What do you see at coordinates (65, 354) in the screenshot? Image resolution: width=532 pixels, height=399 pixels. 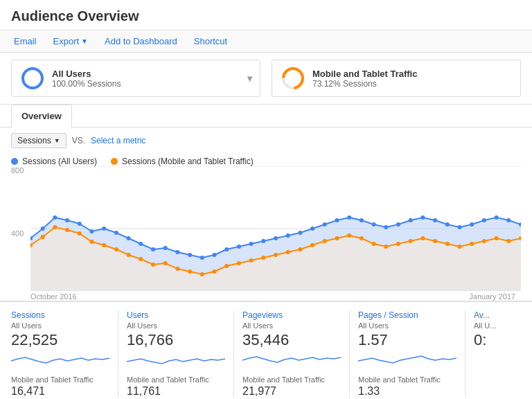 I see `stat-sessions: Sessions All Users 22,525 Mobile and Tab…` at bounding box center [65, 354].